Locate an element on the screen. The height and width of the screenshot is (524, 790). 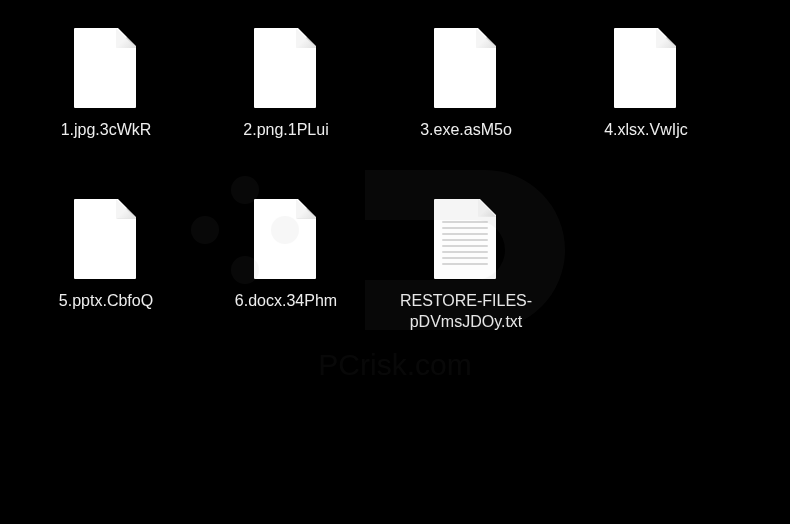
file-item: RESTORE-FILES-pDVmsJDOy.txt is located at coordinates (466, 266).